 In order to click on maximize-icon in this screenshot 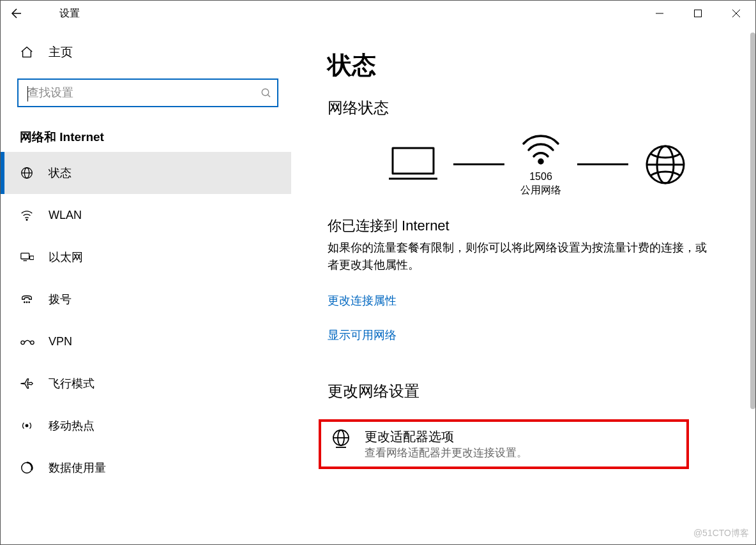, I will do `click(698, 13)`.